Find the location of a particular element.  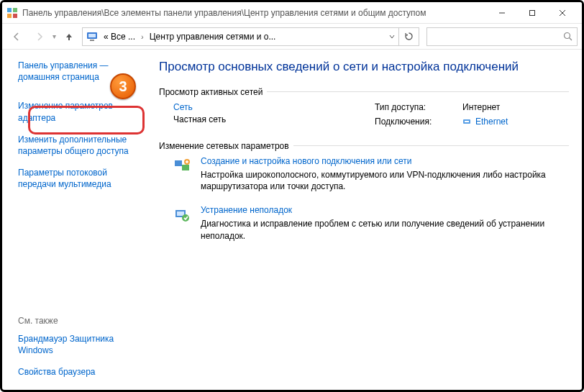

active-networks-label: Просмотр активных сетей is located at coordinates (213, 92).